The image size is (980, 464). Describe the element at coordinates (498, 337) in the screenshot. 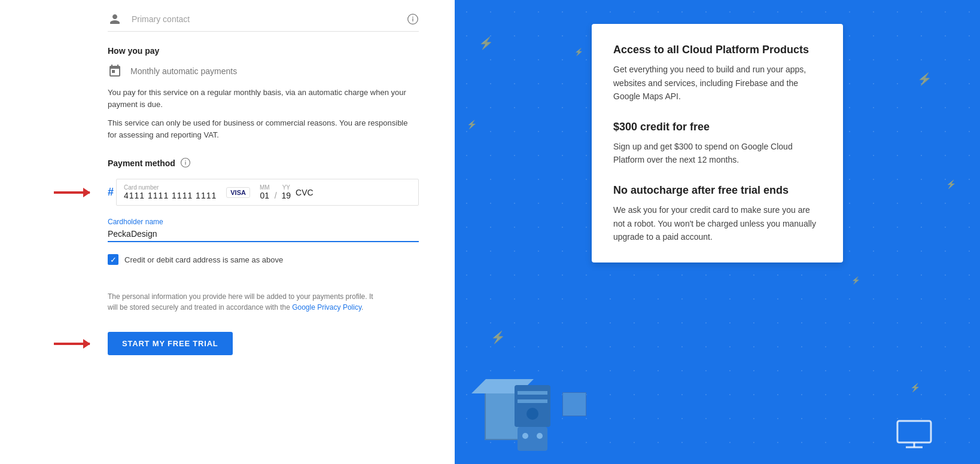

I see `lightning-5: ⚡` at that location.